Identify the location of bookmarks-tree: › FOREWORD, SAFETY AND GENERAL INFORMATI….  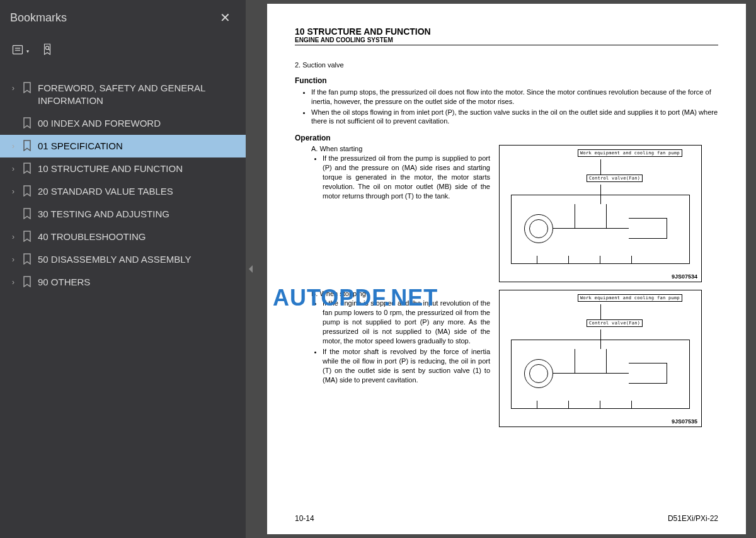
(123, 185).